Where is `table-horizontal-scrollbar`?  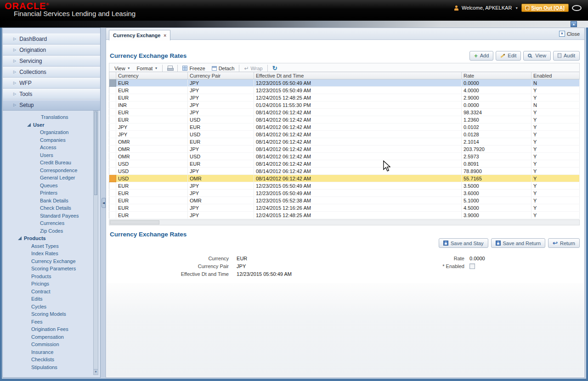
table-horizontal-scrollbar is located at coordinates (345, 222).